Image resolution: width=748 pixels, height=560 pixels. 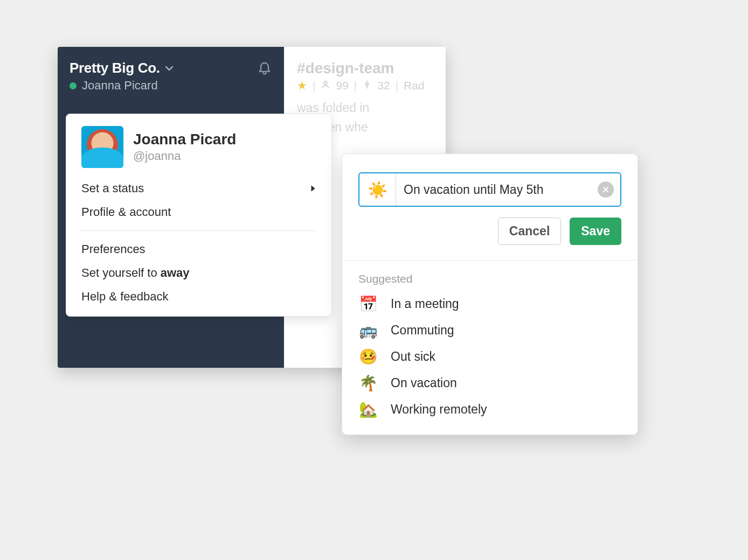 What do you see at coordinates (490, 356) in the screenshot?
I see `suggested-item-sick: 🤒 Out sick` at bounding box center [490, 356].